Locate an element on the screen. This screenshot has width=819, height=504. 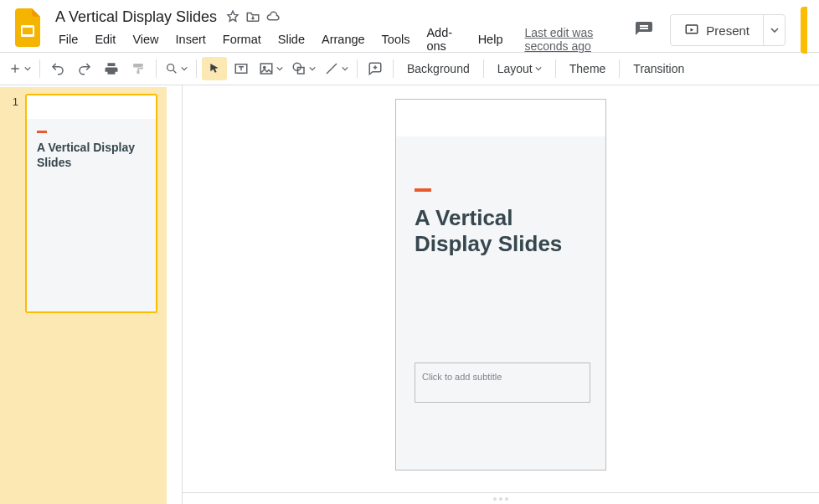
present-icon is located at coordinates (692, 30).